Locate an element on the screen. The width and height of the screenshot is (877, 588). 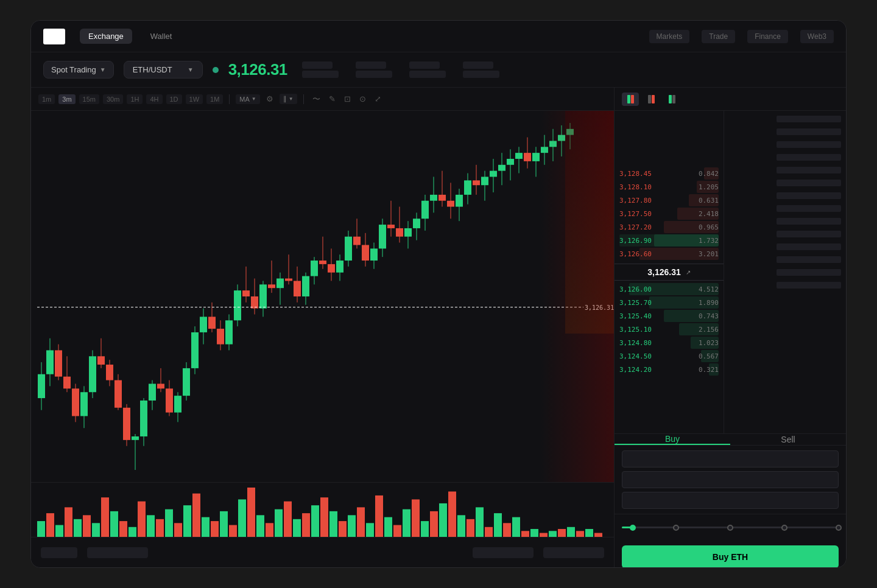
bid-size-3: 0.743 is located at coordinates (700, 317).